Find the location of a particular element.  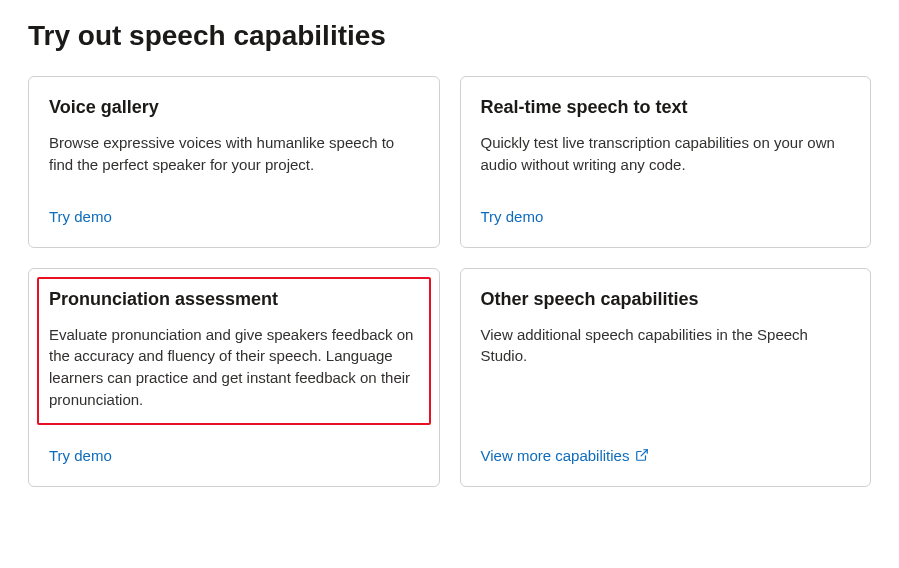

card-desc: Quickly test live transcription capabili… is located at coordinates (666, 154).